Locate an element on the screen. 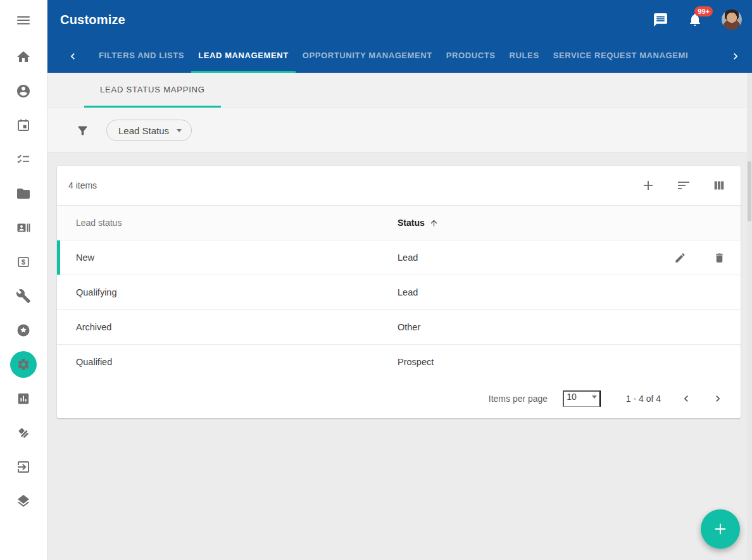 Image resolution: width=752 pixels, height=560 pixels. tasks-icon is located at coordinates (23, 159).